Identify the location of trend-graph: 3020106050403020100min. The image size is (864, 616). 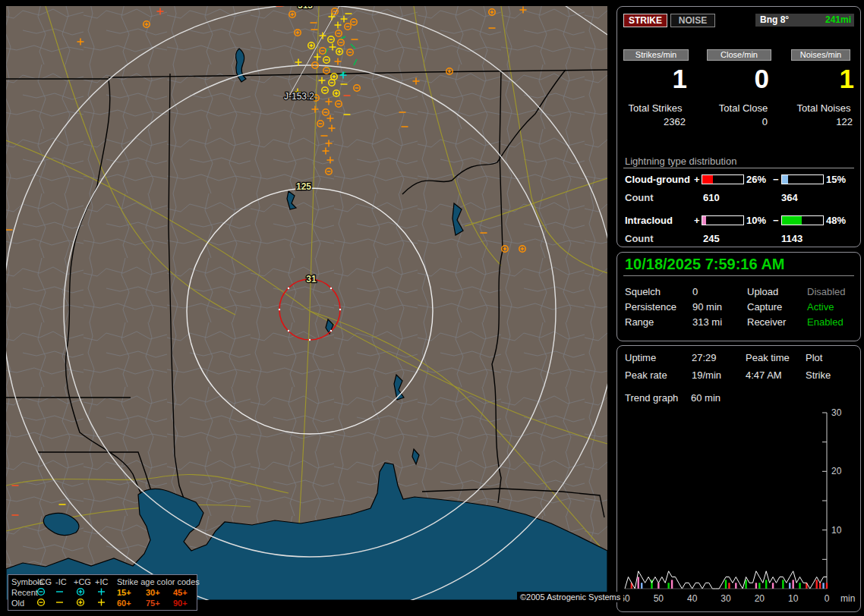
(738, 508).